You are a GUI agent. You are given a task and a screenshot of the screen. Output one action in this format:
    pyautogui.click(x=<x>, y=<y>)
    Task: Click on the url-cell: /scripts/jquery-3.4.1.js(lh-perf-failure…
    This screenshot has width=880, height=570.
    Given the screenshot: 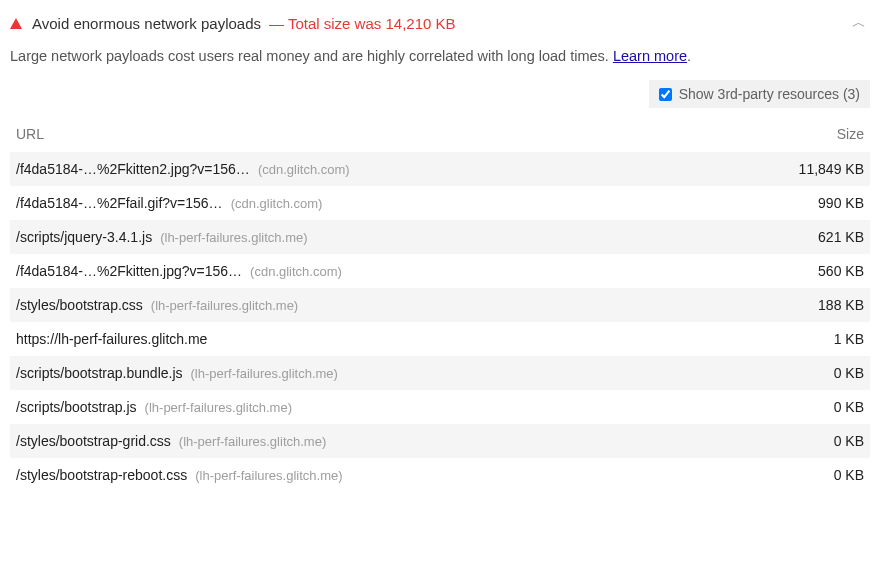 What is the action you would take?
    pyautogui.click(x=162, y=237)
    